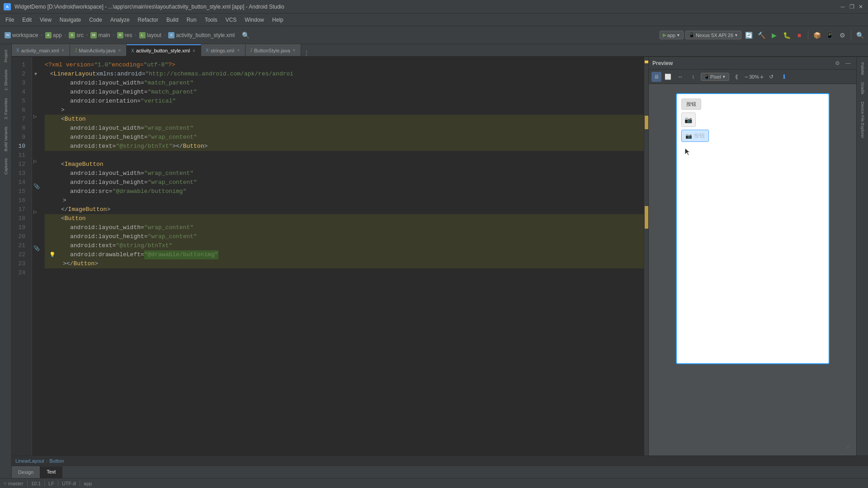  Describe the element at coordinates (848, 63) in the screenshot. I see `preview-minimize-button: —` at that location.